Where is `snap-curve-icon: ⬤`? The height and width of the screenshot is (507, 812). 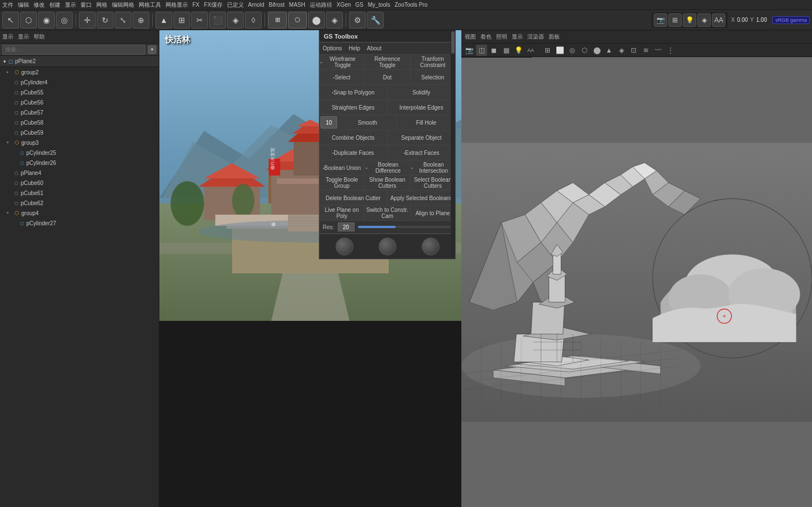 snap-curve-icon: ⬤ is located at coordinates (317, 20).